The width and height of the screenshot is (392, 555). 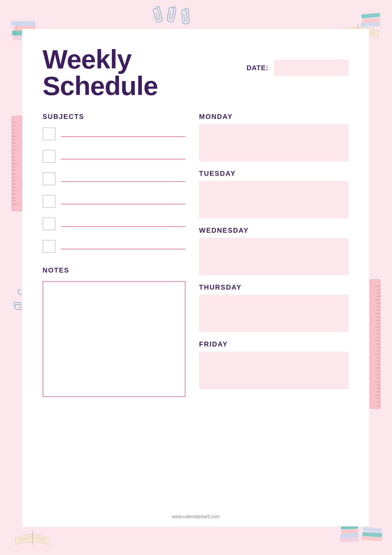 What do you see at coordinates (274, 230) in the screenshot?
I see `wednesday-label: WEDNESDAY` at bounding box center [274, 230].